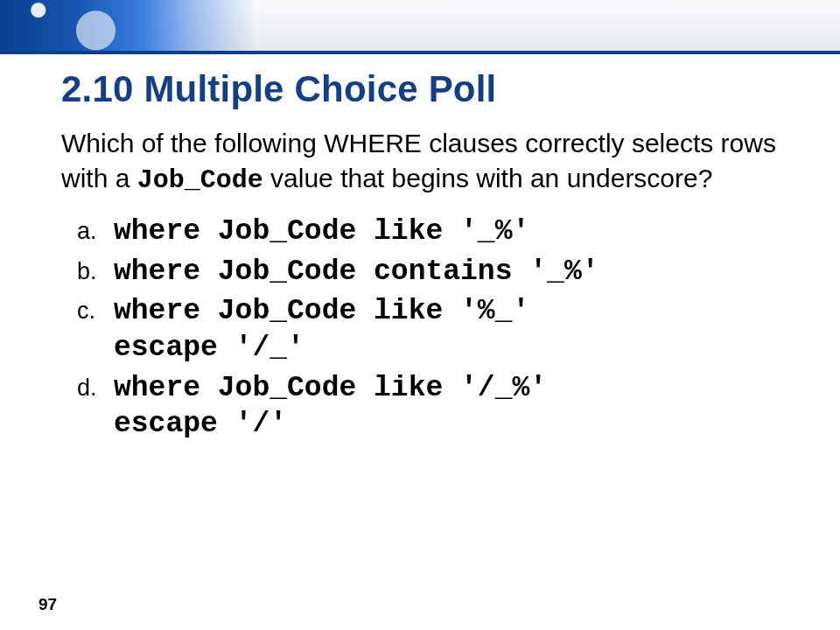 Image resolution: width=840 pixels, height=630 pixels. What do you see at coordinates (357, 272) in the screenshot?
I see `option-code: where Job_Code contains '_%'` at bounding box center [357, 272].